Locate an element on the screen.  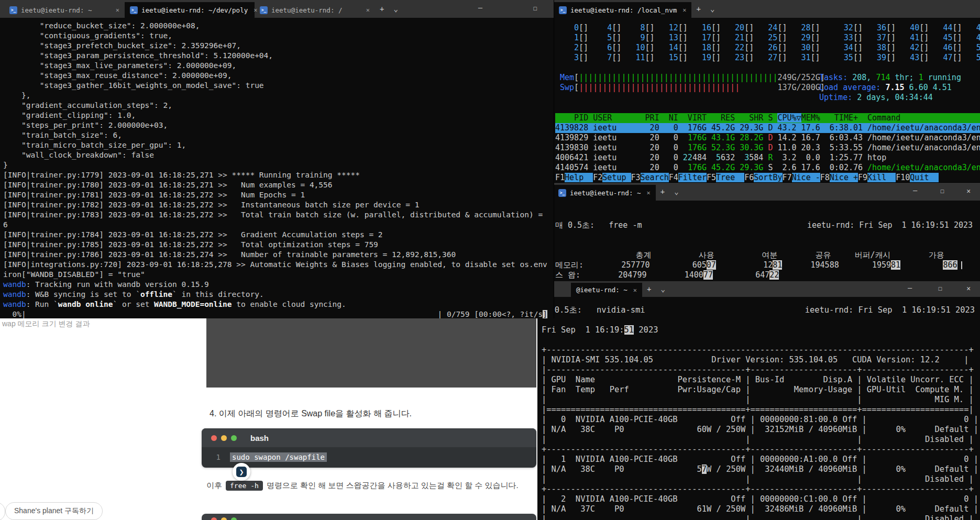
text-segment: 176G 43.1G 28.2G is located at coordinates (726, 138).